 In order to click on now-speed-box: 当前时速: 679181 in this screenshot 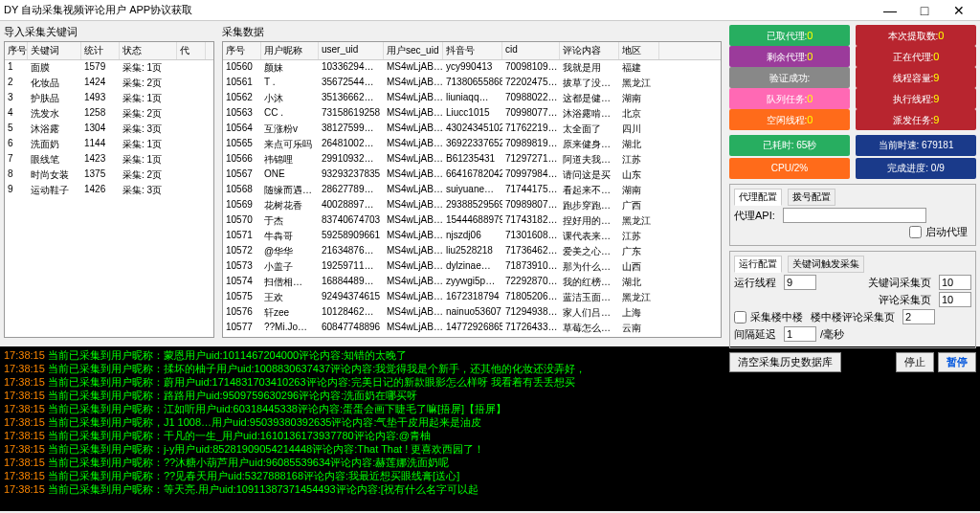, I will do `click(916, 145)`.